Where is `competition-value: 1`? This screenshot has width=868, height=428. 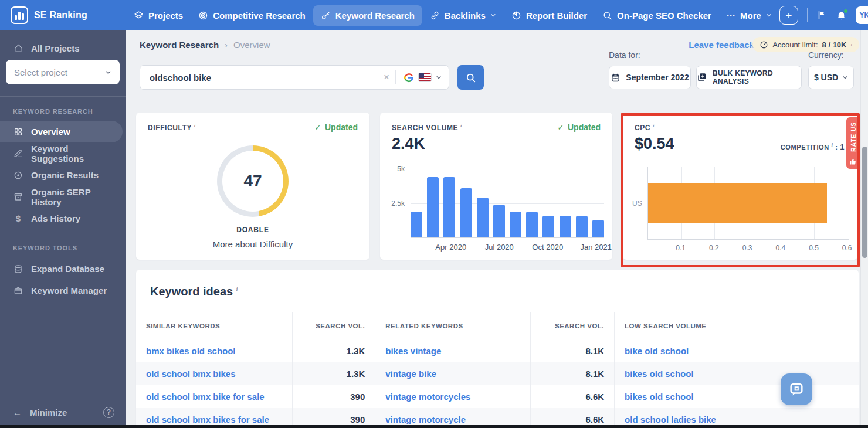
competition-value: 1 is located at coordinates (842, 147).